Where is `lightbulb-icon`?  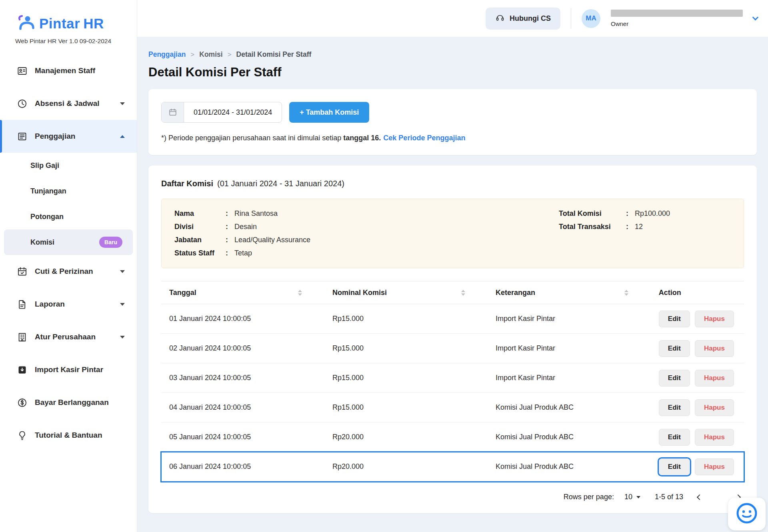
lightbulb-icon is located at coordinates (22, 436).